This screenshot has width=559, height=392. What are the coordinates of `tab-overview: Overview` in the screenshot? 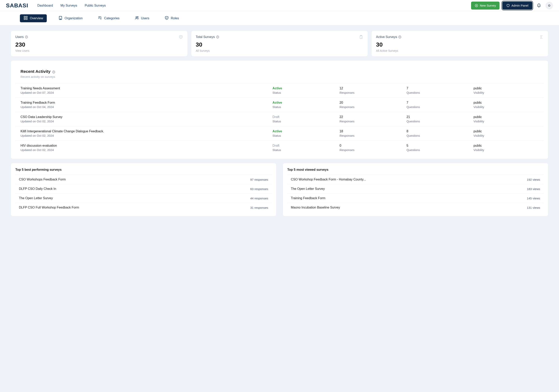 It's located at (33, 19).